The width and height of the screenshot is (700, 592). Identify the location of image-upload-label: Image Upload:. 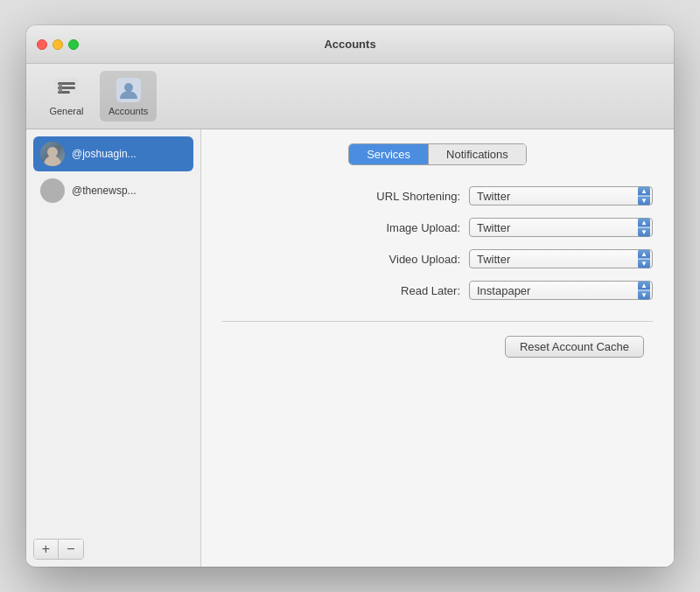
(403, 227).